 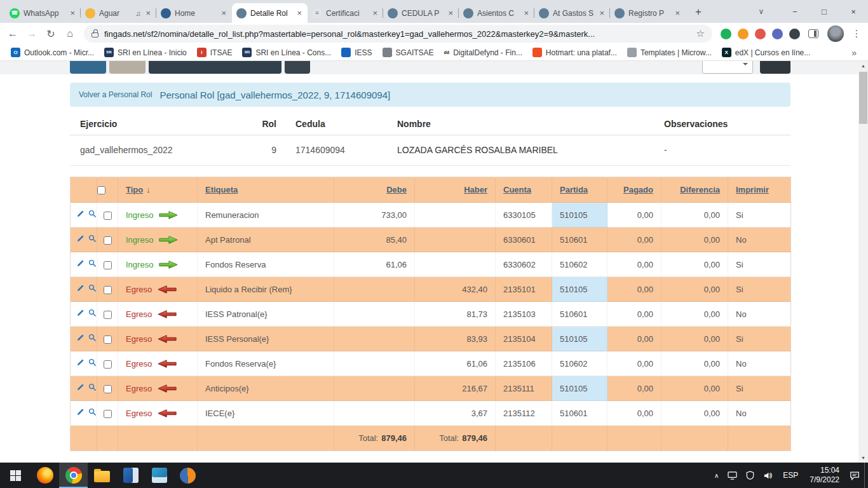 I want to click on bookmark-item: ddDigitalDefynd - Fin..., so click(x=483, y=52).